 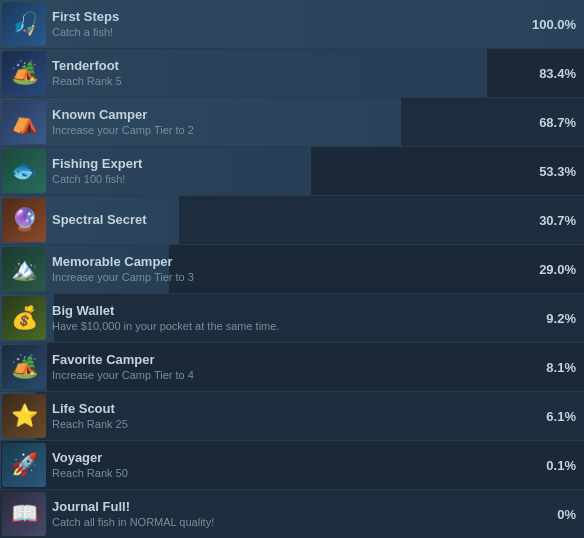 I want to click on achievement-icon-emoji-life-scout: ⭐, so click(x=24, y=416).